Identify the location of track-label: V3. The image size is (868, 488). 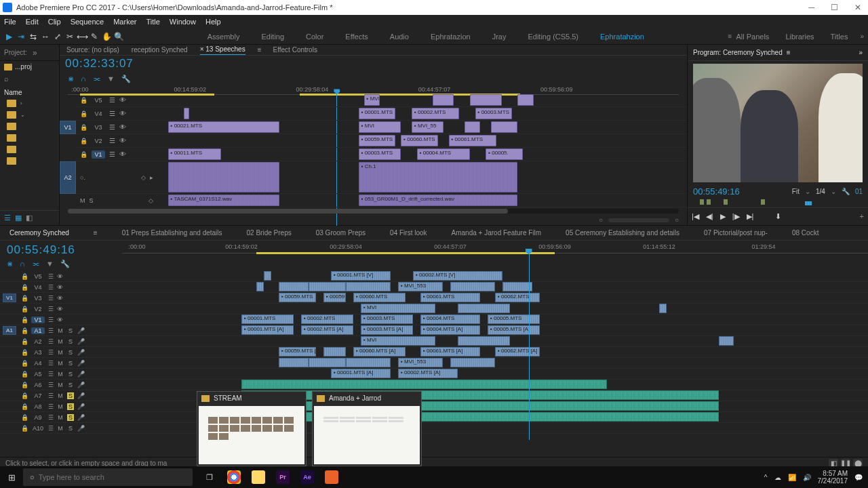
(98, 127).